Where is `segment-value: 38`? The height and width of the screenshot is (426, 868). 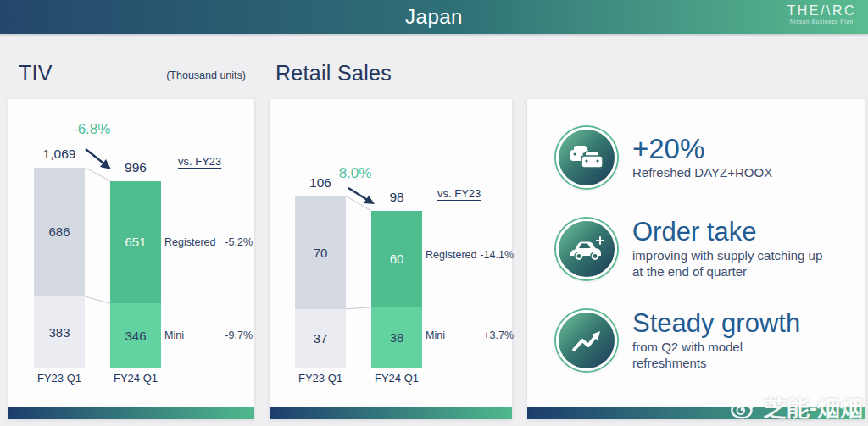
segment-value: 38 is located at coordinates (397, 337).